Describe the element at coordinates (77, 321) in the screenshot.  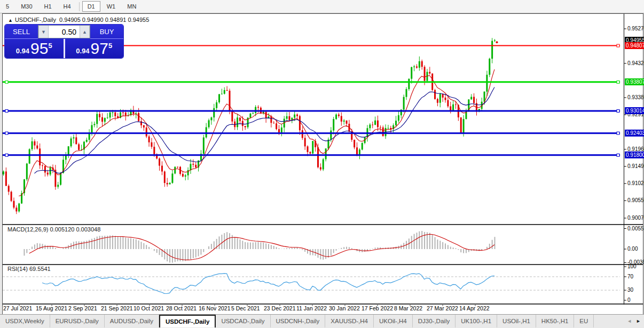
I see `symbol-tab-eurusd-daily: EURUSD-,Daily` at that location.